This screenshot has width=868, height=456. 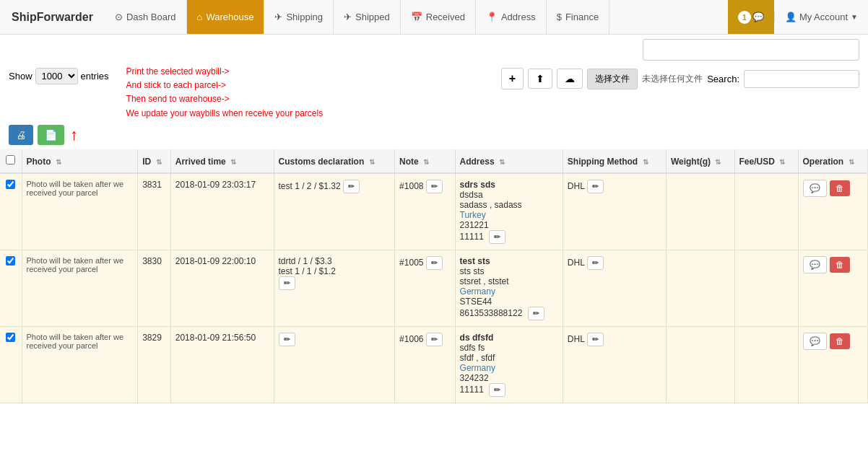 I want to click on nav-item-dashboard: ⊙ Dash Board, so click(x=146, y=17).